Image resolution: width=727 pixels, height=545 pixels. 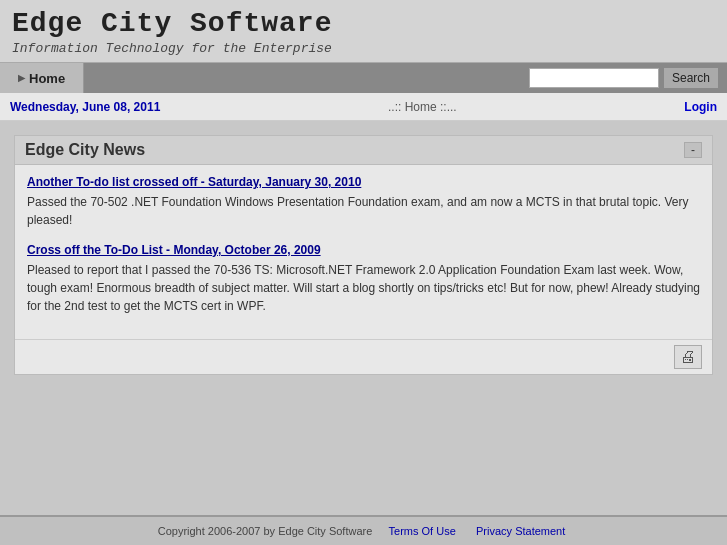 I want to click on nav-home-button: Home, so click(x=42, y=78).